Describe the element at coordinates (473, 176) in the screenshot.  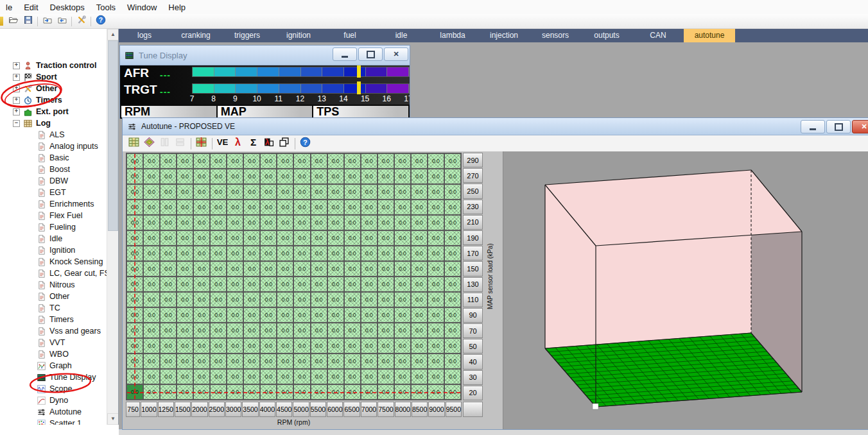
I see `map-axis-cell: 270` at that location.